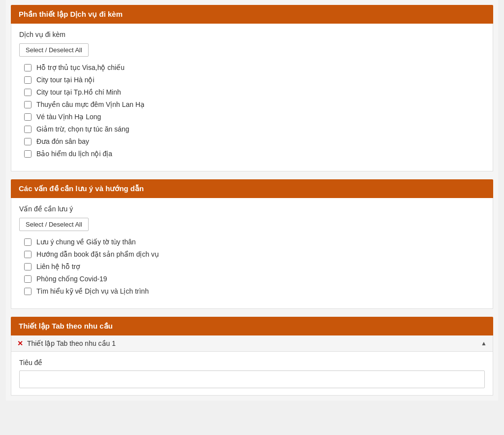 Image resolution: width=504 pixels, height=435 pixels. Describe the element at coordinates (72, 279) in the screenshot. I see `item-label: Phòng chống Covid-19` at that location.